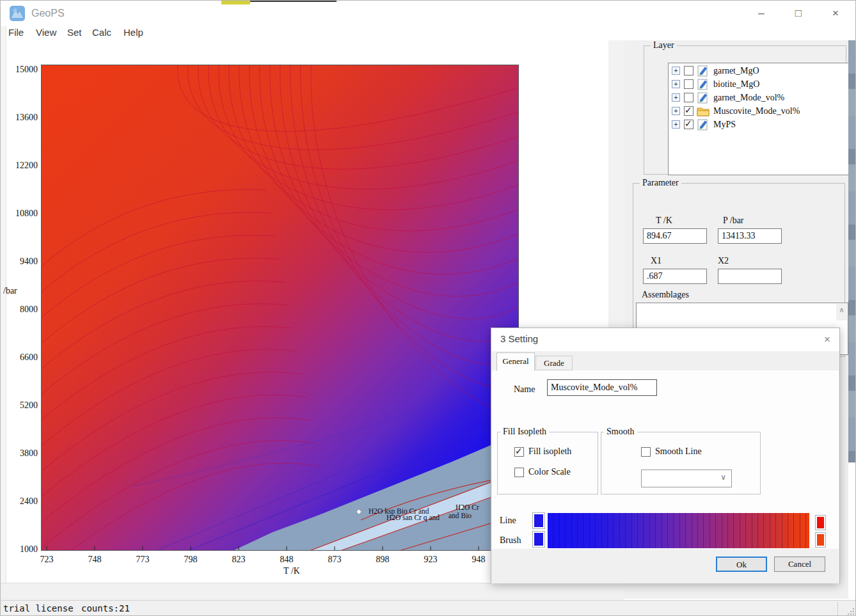  What do you see at coordinates (664, 221) in the screenshot?
I see `t-label: T /K` at bounding box center [664, 221].